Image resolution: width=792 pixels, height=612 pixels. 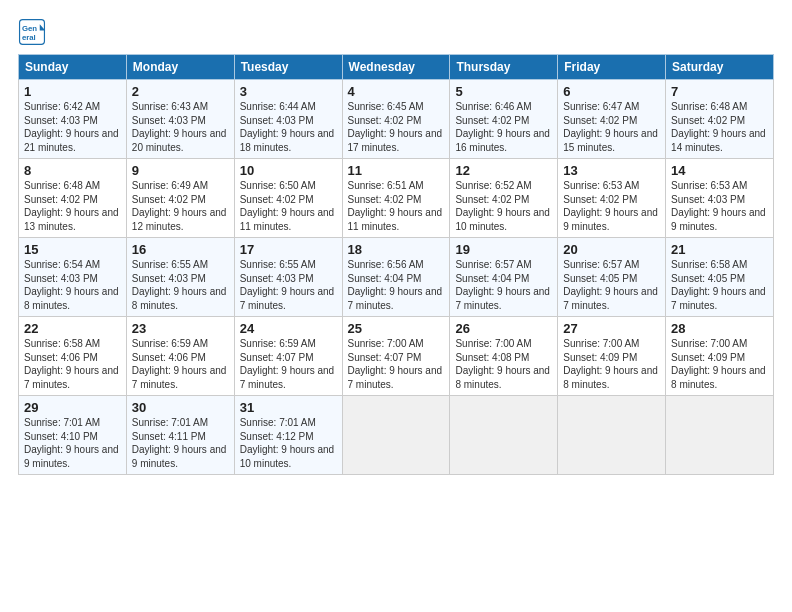 What do you see at coordinates (612, 68) in the screenshot?
I see `dow-header-friday: Friday` at bounding box center [612, 68].